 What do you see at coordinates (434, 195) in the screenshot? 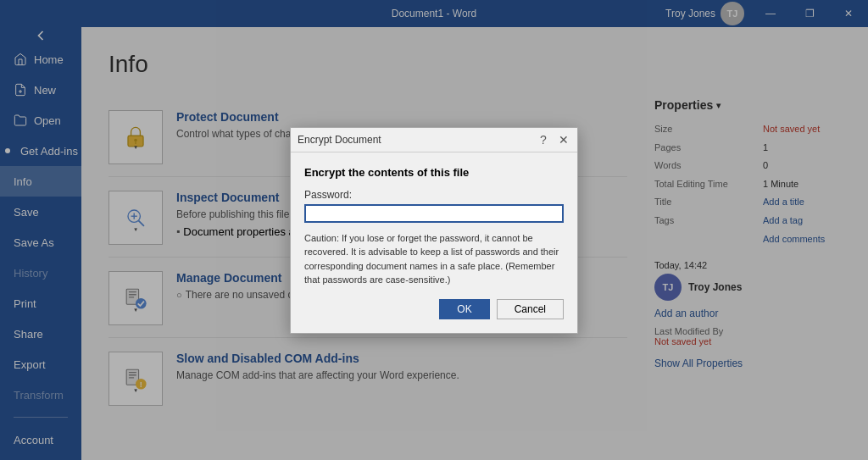
I see `password-label: Password:` at bounding box center [434, 195].